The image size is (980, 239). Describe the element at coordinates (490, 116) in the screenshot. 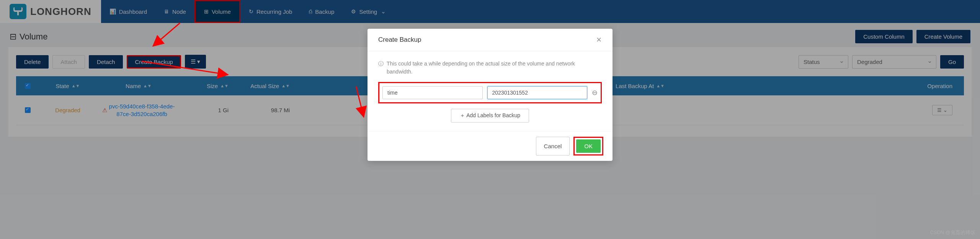

I see `add-labels-button: ＋ Add Labels for Backup` at that location.